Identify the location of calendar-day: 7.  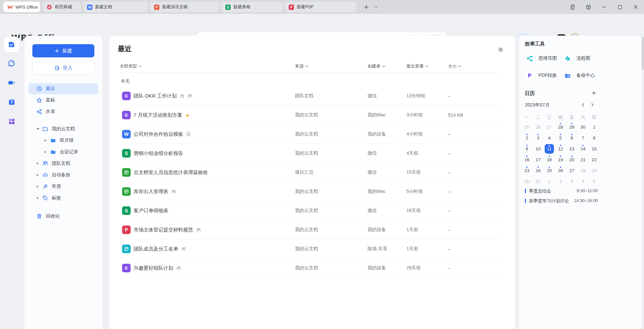
(583, 138).